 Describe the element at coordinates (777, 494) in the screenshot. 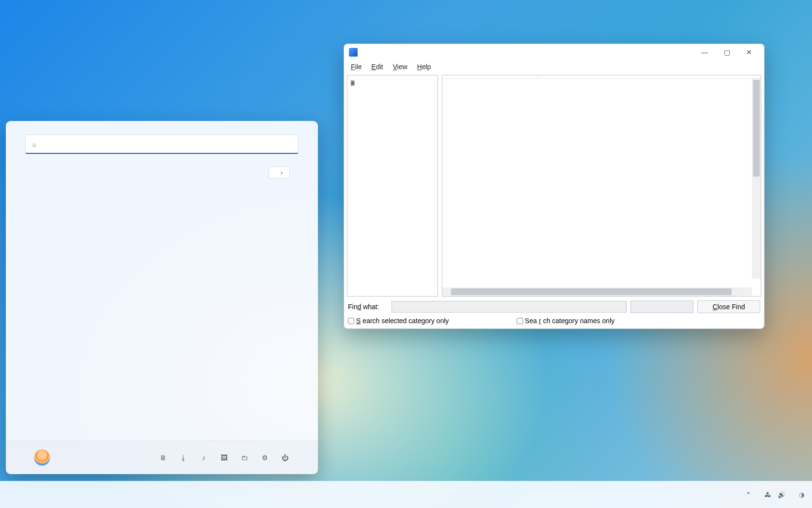

I see `system-tray: ⌃ 🖧 🔊 ◑` at that location.